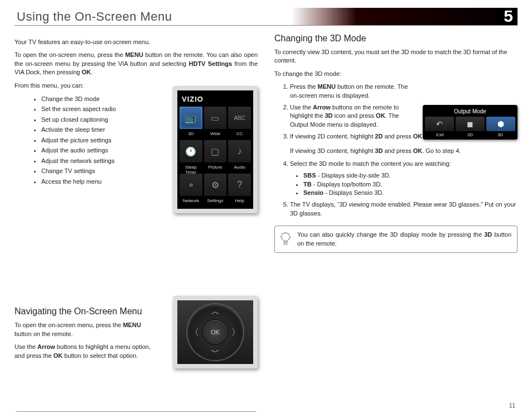 Image resolution: width=532 pixels, height=412 pixels. What do you see at coordinates (410, 193) in the screenshot?
I see `mode-item: Sensio - Displays Sensio 3D.` at bounding box center [410, 193].